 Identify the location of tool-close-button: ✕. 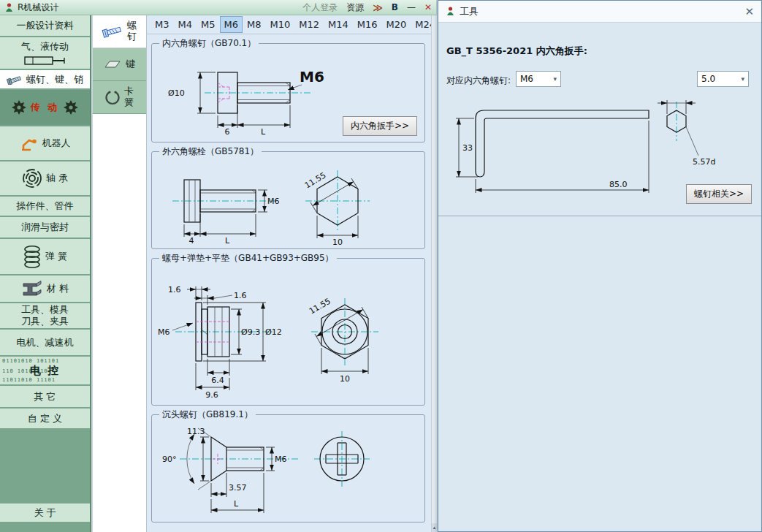
(750, 12).